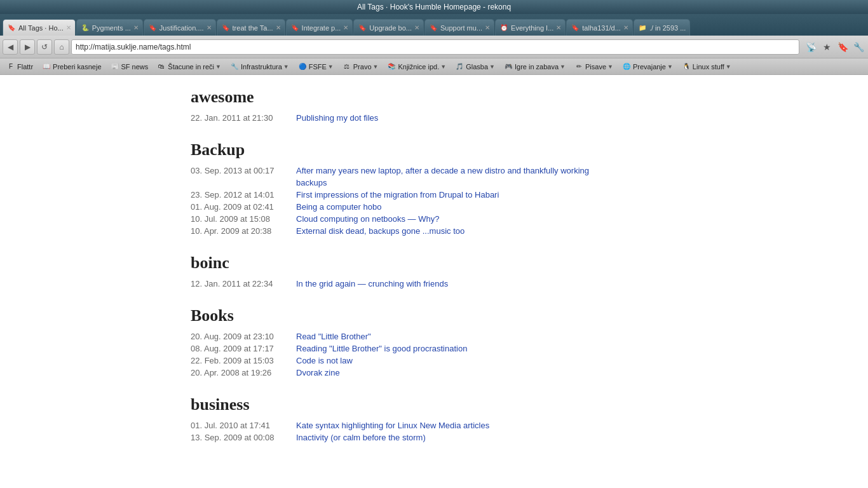 The image size is (868, 488). Describe the element at coordinates (389, 27) in the screenshot. I see `tab-tab6: 🔖Upgrade bo...✕` at that location.